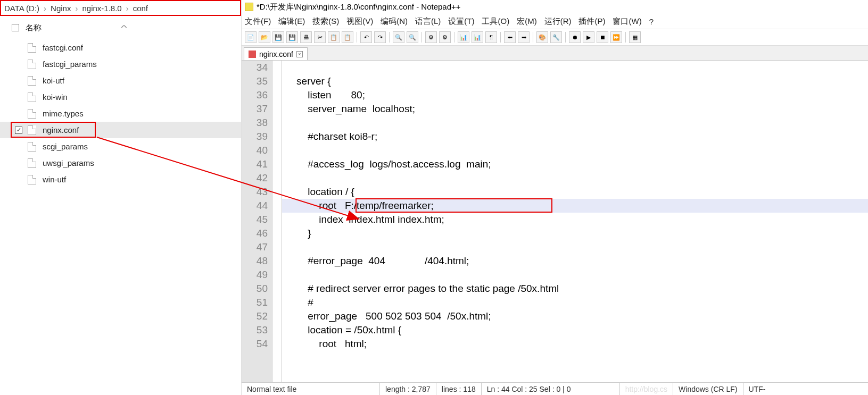  Describe the element at coordinates (575, 109) in the screenshot. I see `code-line: server_name localhost;` at that location.